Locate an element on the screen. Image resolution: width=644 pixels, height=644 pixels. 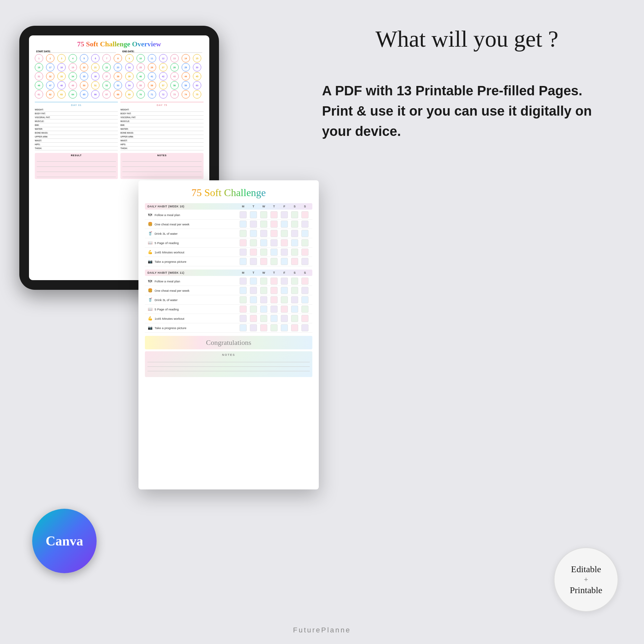
printable-label: Printable is located at coordinates (586, 590).